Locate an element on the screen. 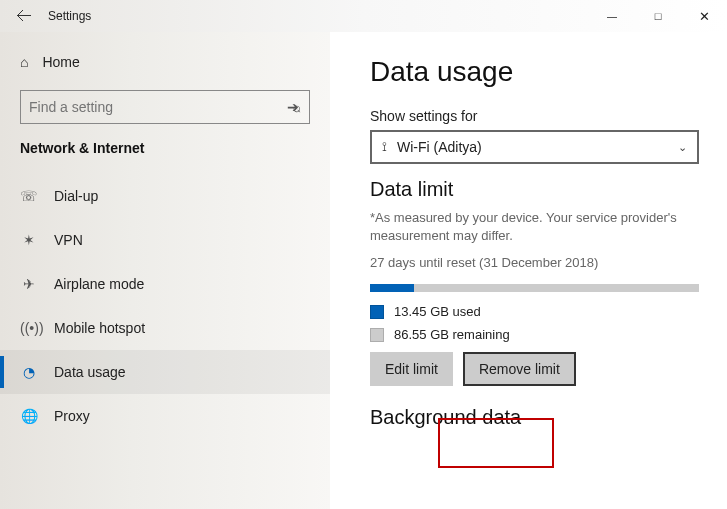  measurement-note: *As measured by your device. Your servic… is located at coordinates (534, 227).